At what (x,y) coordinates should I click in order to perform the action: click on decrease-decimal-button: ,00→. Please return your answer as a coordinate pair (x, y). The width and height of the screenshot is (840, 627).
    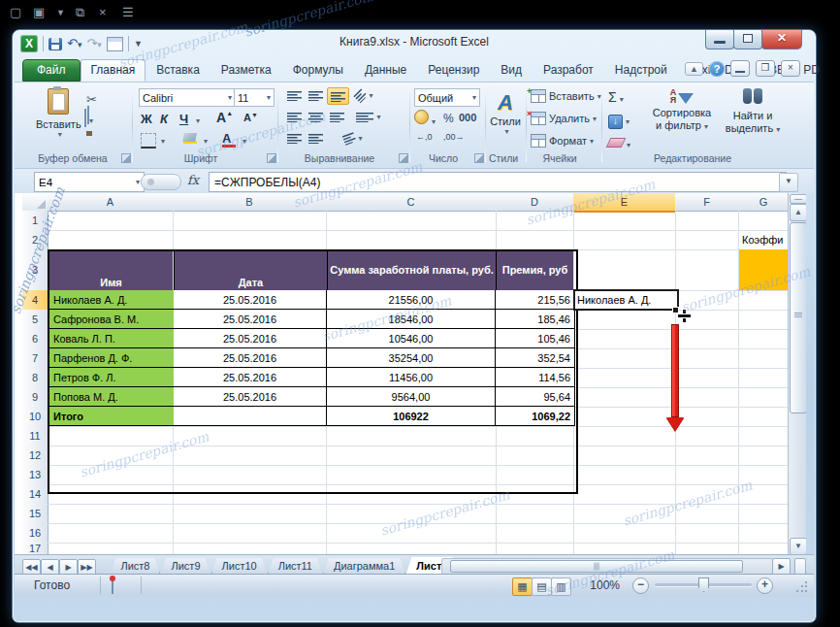
    Looking at the image, I should click on (454, 138).